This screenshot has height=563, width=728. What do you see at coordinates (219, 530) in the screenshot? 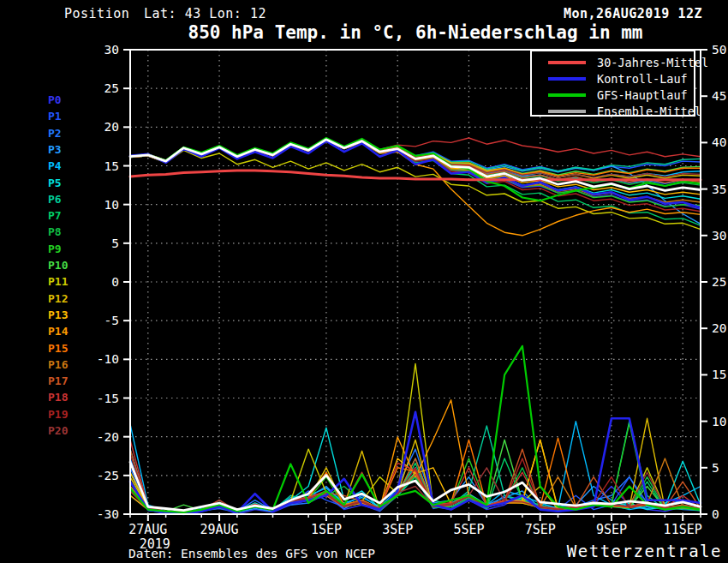
I see `x-tick-label: 29AUG` at bounding box center [219, 530].